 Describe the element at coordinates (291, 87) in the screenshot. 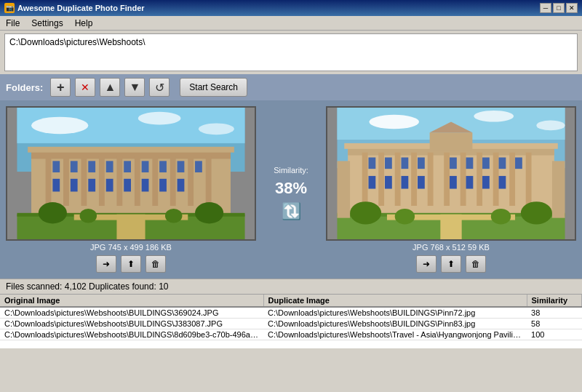

I see `toolbar: Folders: + ✕ ▲ ▼ ↺ Start Search` at that location.